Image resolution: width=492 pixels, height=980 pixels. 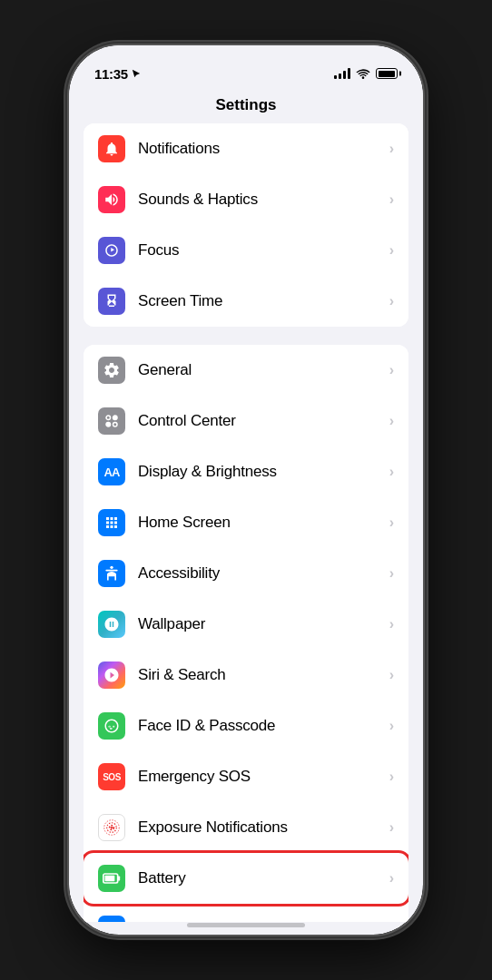 I want to click on display-icon: AA, so click(x=112, y=472).